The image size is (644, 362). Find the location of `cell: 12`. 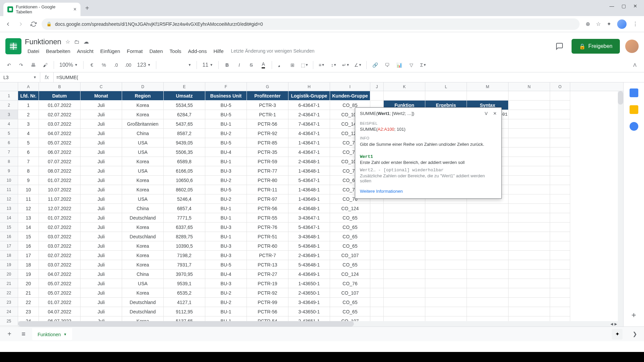

cell: 12 is located at coordinates (29, 208).